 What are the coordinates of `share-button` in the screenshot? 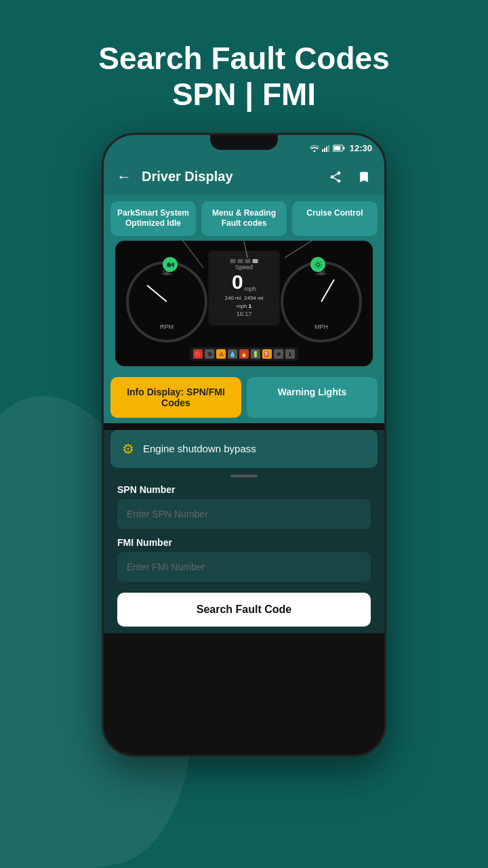 It's located at (336, 177).